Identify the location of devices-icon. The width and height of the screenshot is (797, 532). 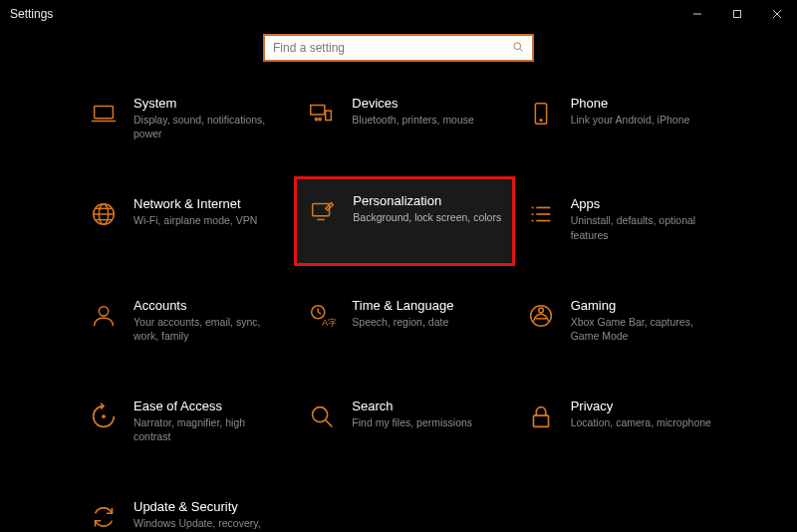
(322, 114).